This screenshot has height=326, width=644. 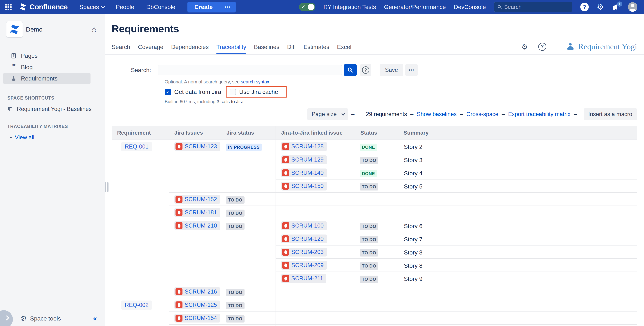 What do you see at coordinates (328, 114) in the screenshot?
I see `page-size-dropdown: Page size` at bounding box center [328, 114].